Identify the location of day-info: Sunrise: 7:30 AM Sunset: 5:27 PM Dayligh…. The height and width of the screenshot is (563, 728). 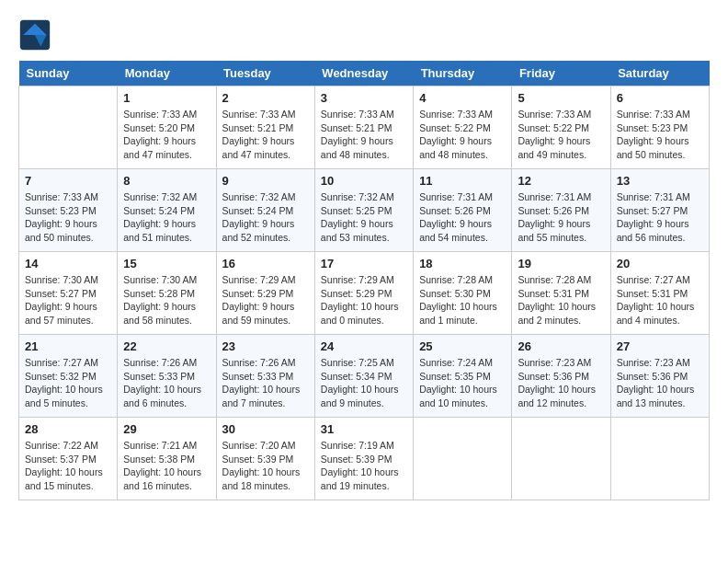
(68, 300).